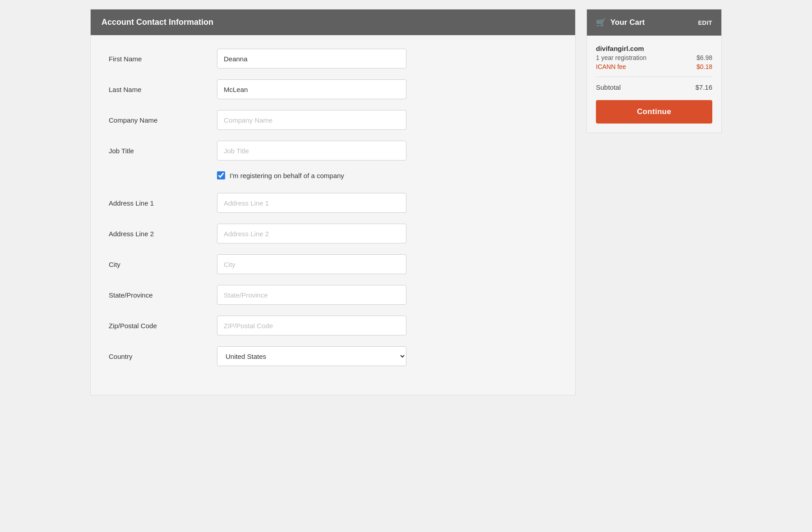 This screenshot has width=812, height=532. Describe the element at coordinates (312, 234) in the screenshot. I see `address2-input` at that location.